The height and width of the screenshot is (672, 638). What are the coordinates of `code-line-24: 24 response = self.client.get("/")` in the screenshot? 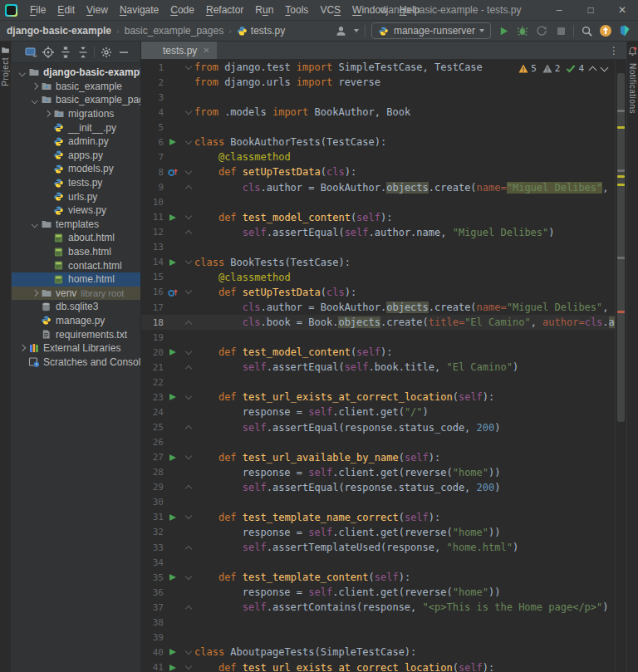 It's located at (384, 412).